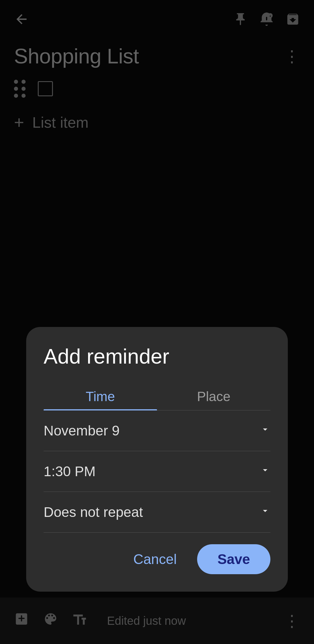 This screenshot has height=644, width=314. Describe the element at coordinates (214, 396) in the screenshot. I see `tab-place: Place` at that location.